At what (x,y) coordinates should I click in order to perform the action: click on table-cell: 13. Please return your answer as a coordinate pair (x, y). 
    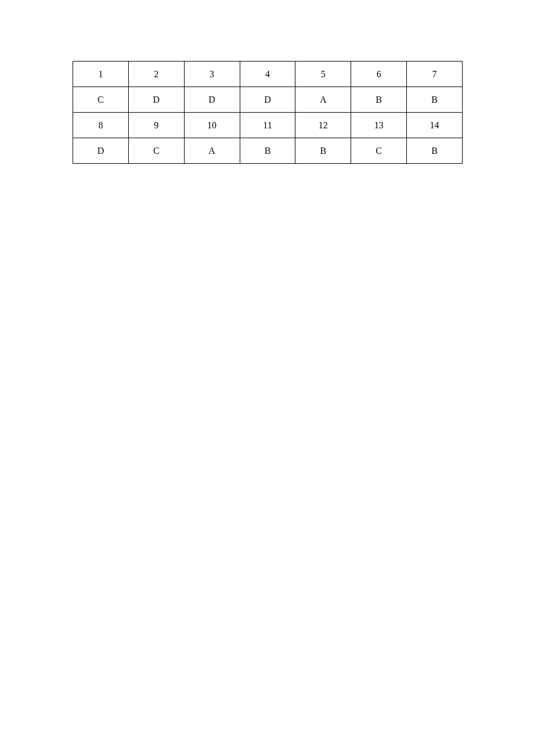
    Looking at the image, I should click on (379, 125).